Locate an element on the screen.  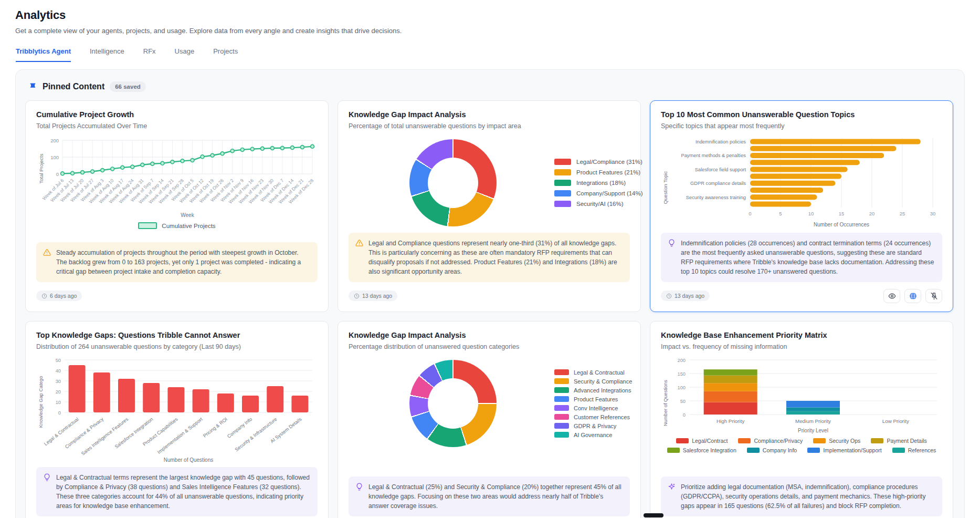
publish-button is located at coordinates (913, 296).